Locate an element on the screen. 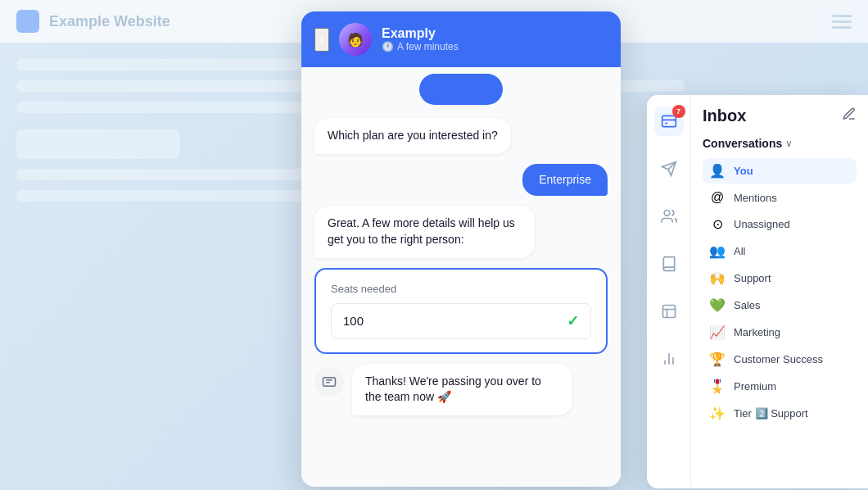  sidebar-icon-reports is located at coordinates (669, 311).